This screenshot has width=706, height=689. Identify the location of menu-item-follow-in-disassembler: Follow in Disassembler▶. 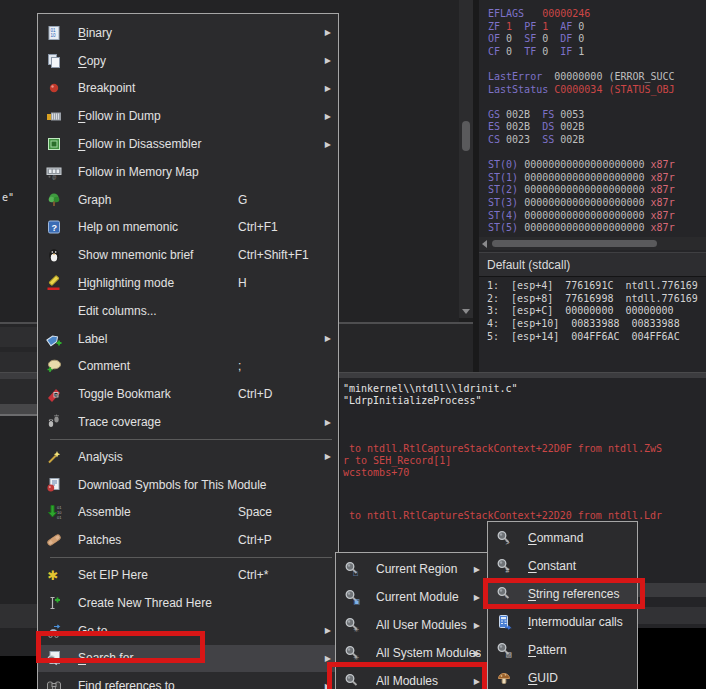
(188, 144).